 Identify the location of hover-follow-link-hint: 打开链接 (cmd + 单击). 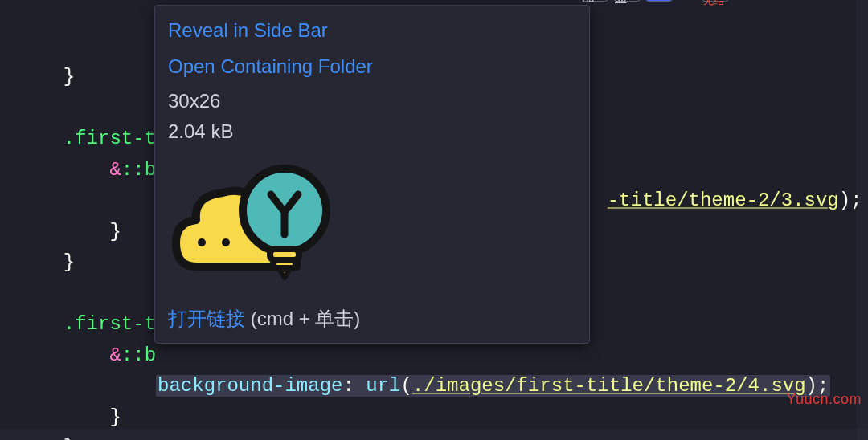
(372, 318).